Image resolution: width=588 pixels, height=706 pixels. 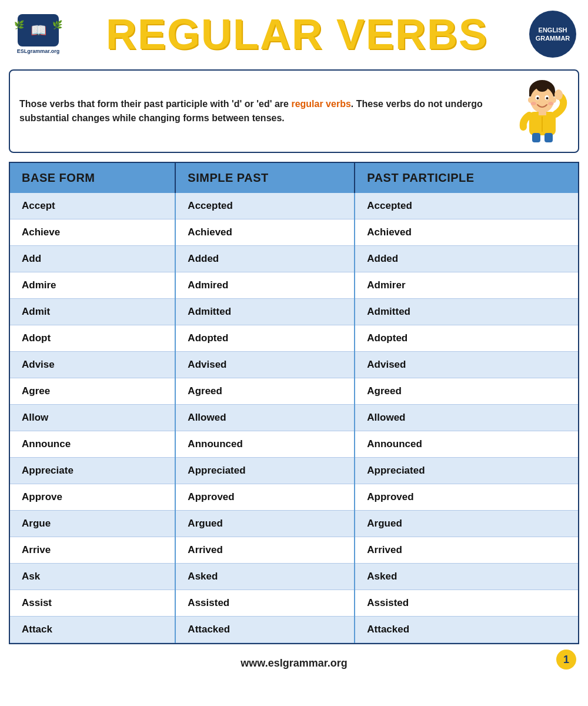 I want to click on table-cell: Admit, so click(x=93, y=312).